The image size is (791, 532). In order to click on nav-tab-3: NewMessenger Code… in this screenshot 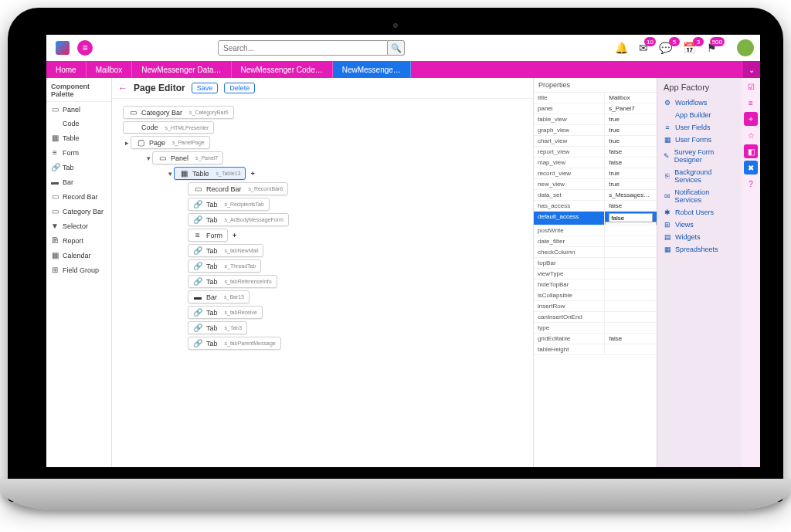, I will do `click(283, 69)`.